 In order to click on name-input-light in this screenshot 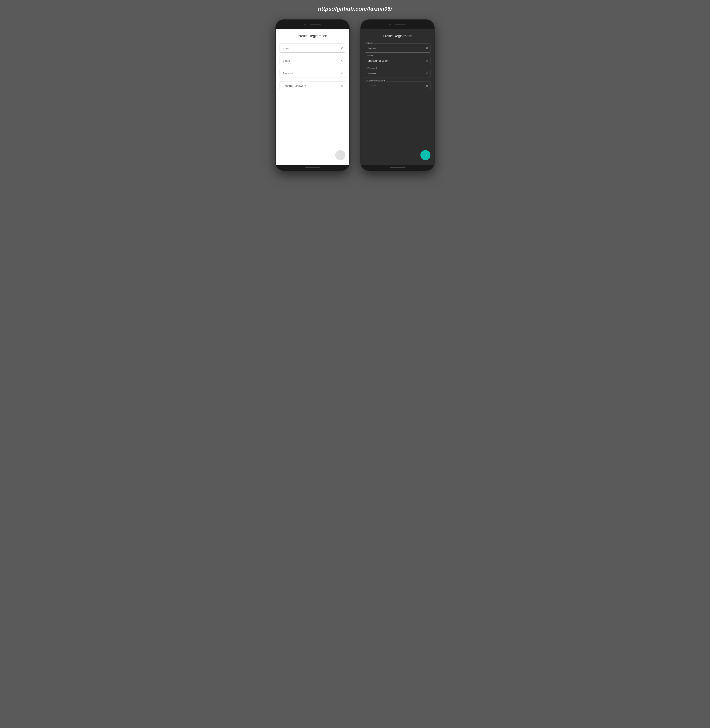, I will do `click(312, 48)`.